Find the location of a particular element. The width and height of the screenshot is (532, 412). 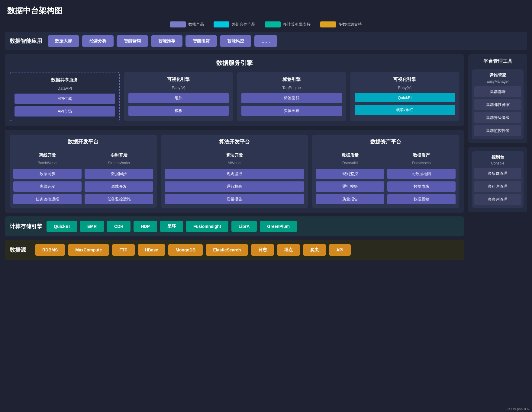

right-mgr-card-1: 控制台Console多集群管理多租户管理多多列管理 is located at coordinates (498, 180).